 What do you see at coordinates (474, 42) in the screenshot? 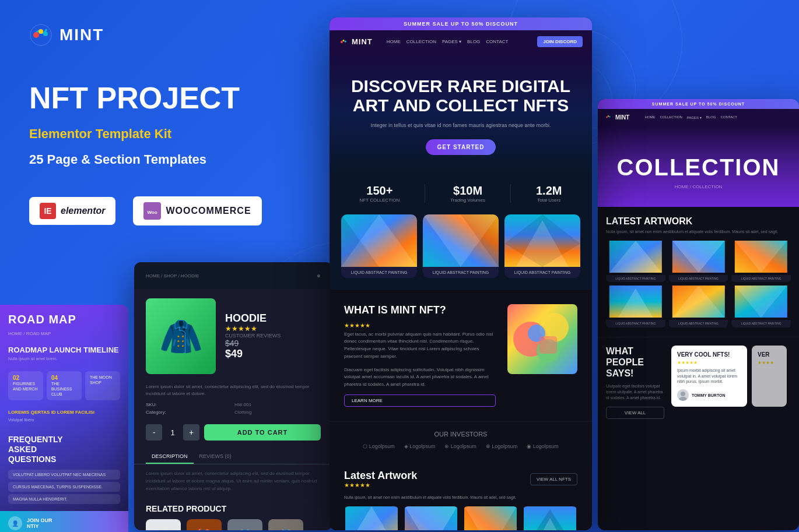
I see `nav-blog: BLOG` at bounding box center [474, 42].